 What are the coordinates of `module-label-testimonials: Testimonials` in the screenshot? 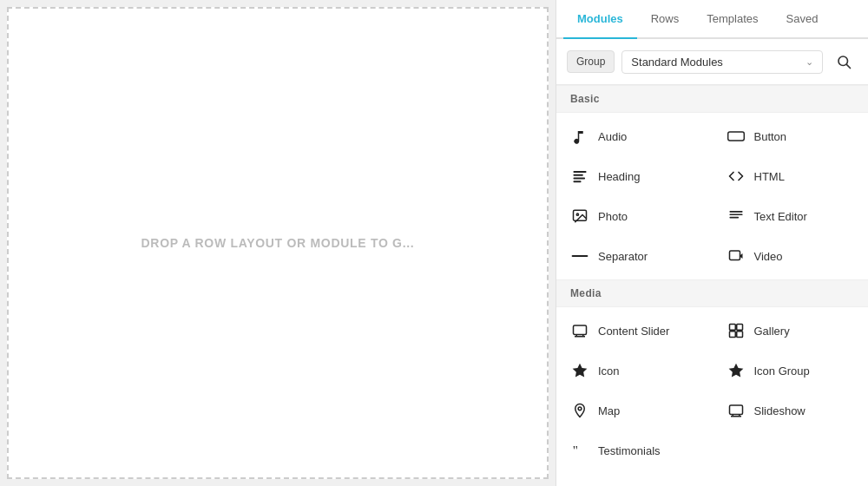 It's located at (629, 451).